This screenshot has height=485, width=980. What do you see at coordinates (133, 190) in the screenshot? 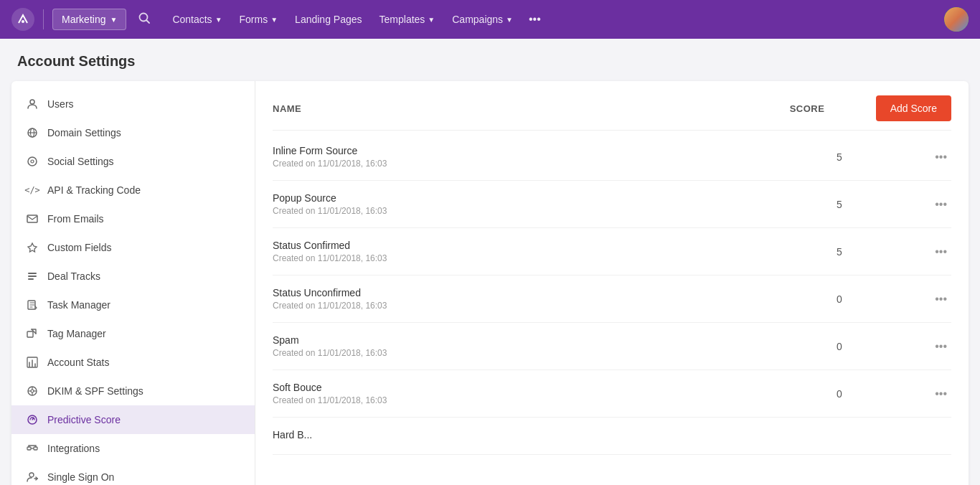
I see `sidebar-item-api-tracking: </> API & Tracking Code` at bounding box center [133, 190].